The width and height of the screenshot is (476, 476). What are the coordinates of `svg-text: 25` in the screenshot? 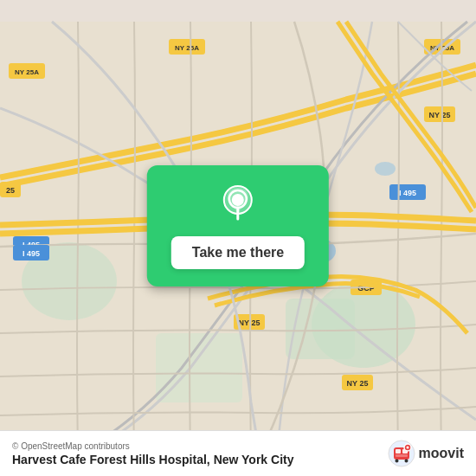 It's located at (10, 190).